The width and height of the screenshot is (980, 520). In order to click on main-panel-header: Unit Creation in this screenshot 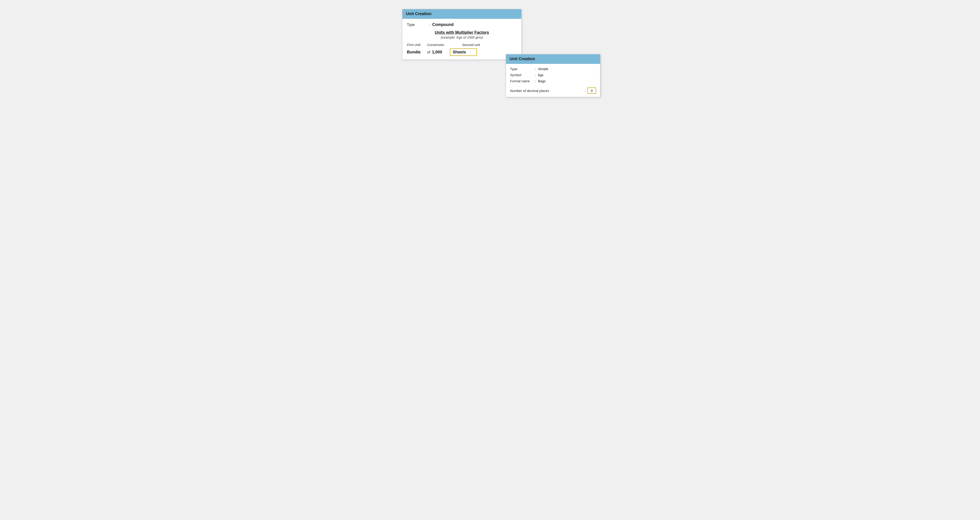, I will do `click(462, 14)`.